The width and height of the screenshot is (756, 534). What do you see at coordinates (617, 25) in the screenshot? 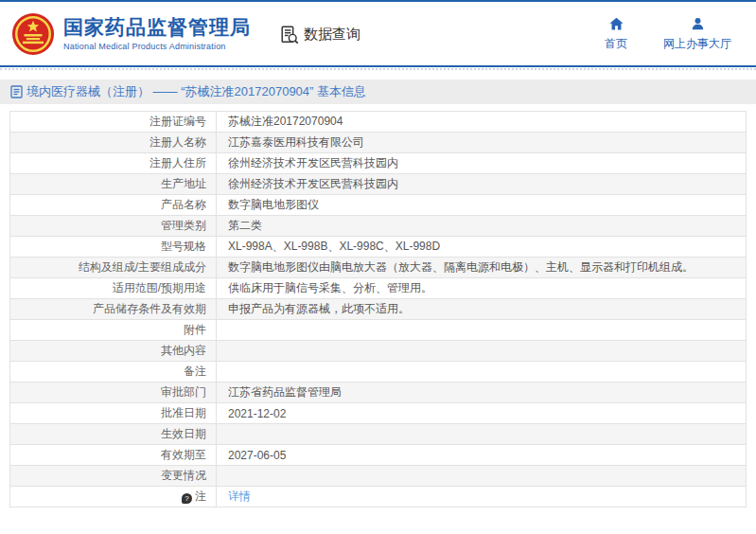
I see `home-icon` at bounding box center [617, 25].